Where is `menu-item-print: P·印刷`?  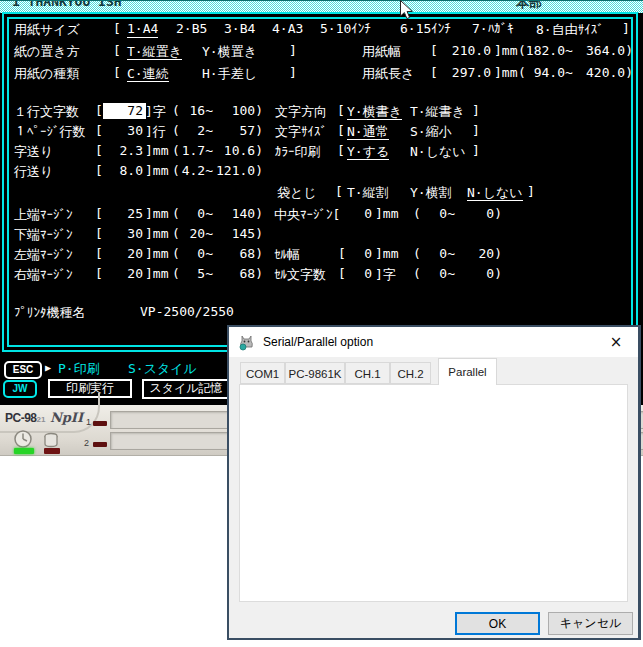 menu-item-print: P·印刷 is located at coordinates (79, 369).